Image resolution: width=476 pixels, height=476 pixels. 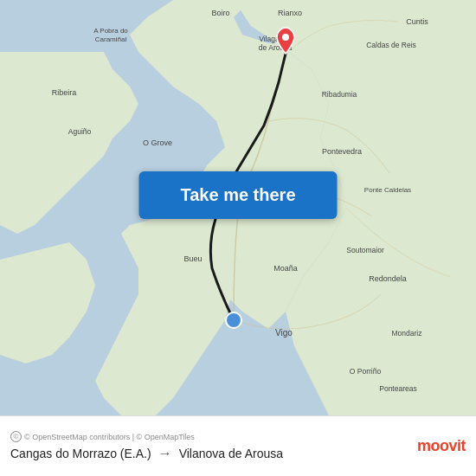 What do you see at coordinates (220, 13) in the screenshot?
I see `svg-text: Boiro` at bounding box center [220, 13].